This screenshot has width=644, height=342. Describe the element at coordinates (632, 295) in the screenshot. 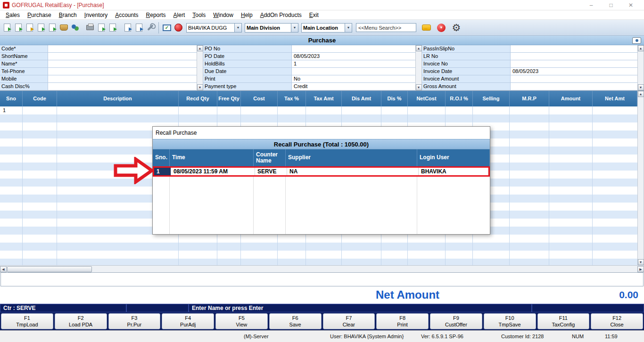

I see `net-amount-value: 0.00` at that location.